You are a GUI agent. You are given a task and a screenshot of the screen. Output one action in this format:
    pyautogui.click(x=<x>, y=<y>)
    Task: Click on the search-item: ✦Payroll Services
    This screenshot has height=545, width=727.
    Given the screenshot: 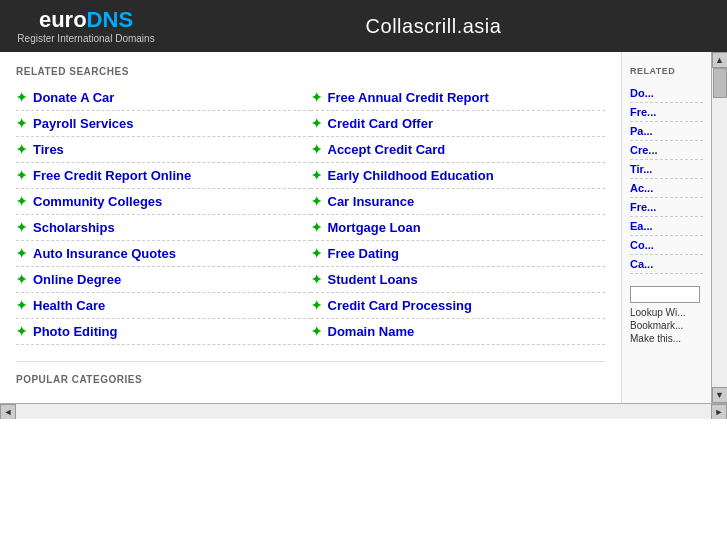 What is the action you would take?
    pyautogui.click(x=164, y=124)
    